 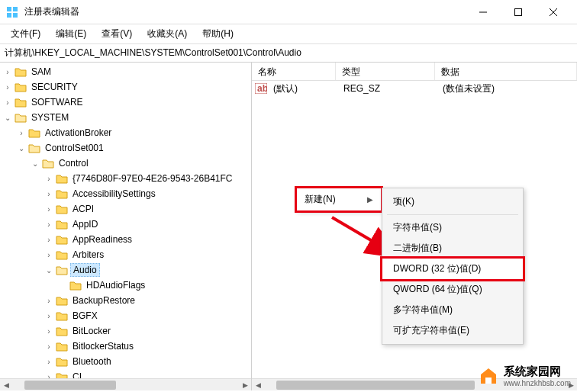 I want to click on ctx-qword: QWORD (64 位)值(Q), so click(x=453, y=290).